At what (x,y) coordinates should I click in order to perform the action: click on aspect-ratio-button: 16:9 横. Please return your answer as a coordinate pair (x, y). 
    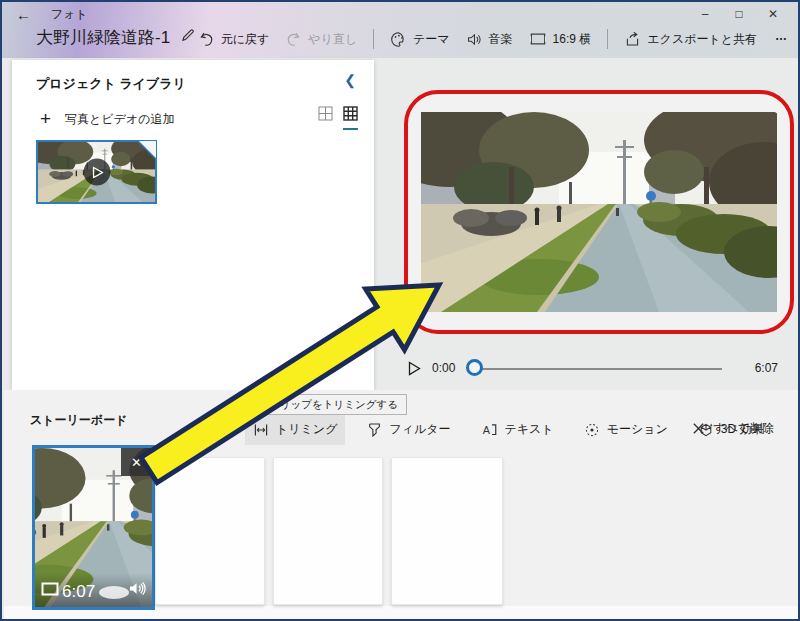
    Looking at the image, I should click on (560, 40).